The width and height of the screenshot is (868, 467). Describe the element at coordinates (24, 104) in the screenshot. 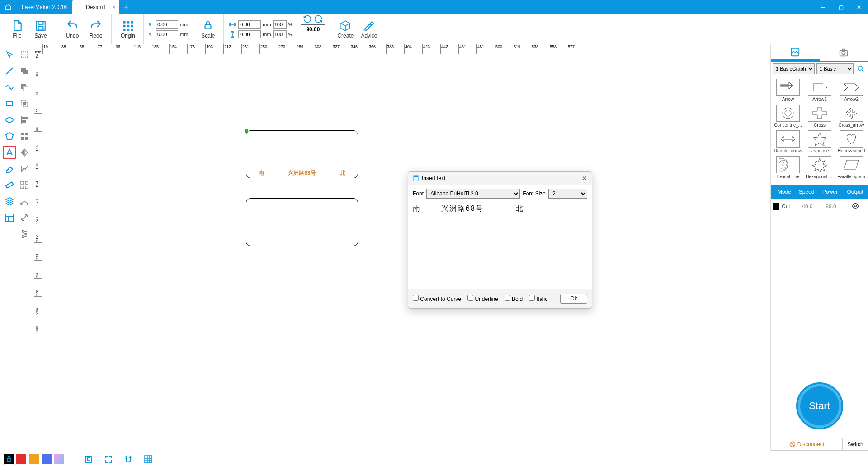

I see `intersect-tool` at that location.